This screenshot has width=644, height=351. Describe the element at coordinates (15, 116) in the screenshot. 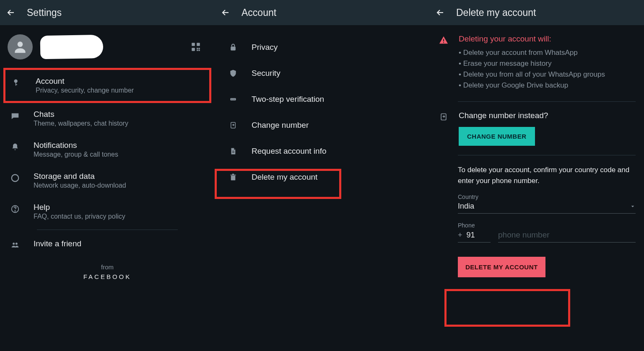

I see `chat-icon` at that location.